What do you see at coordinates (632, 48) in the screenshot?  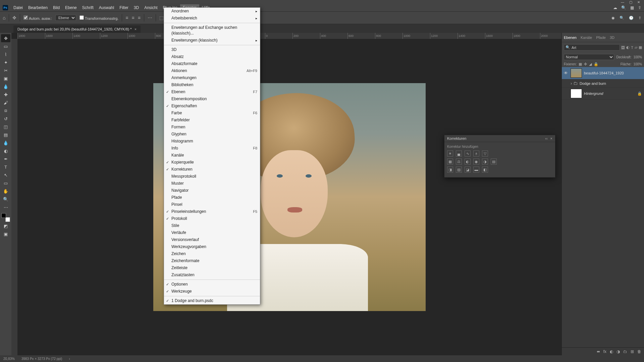 I see `filter-type-icon: T` at bounding box center [632, 48].